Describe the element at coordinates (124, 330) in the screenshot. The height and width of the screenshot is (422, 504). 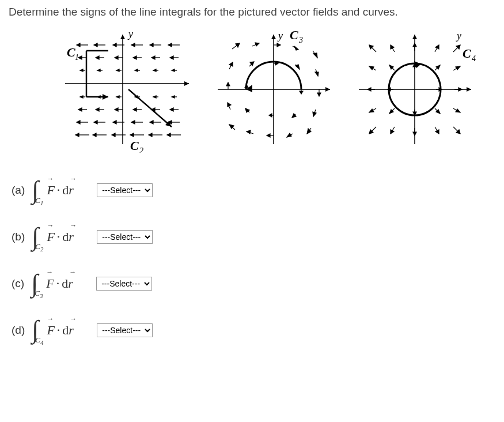
I see `select-d: ---Select---` at that location.